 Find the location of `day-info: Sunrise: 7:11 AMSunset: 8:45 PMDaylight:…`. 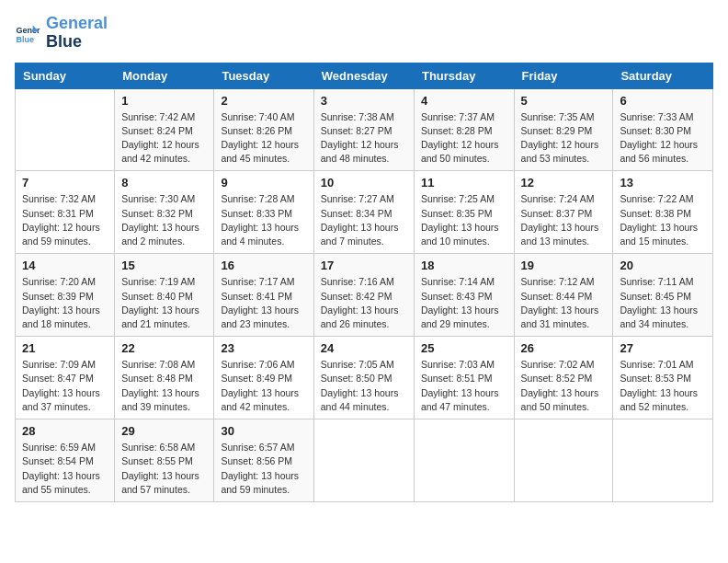

day-info: Sunrise: 7:11 AMSunset: 8:45 PMDaylight:… is located at coordinates (663, 304).